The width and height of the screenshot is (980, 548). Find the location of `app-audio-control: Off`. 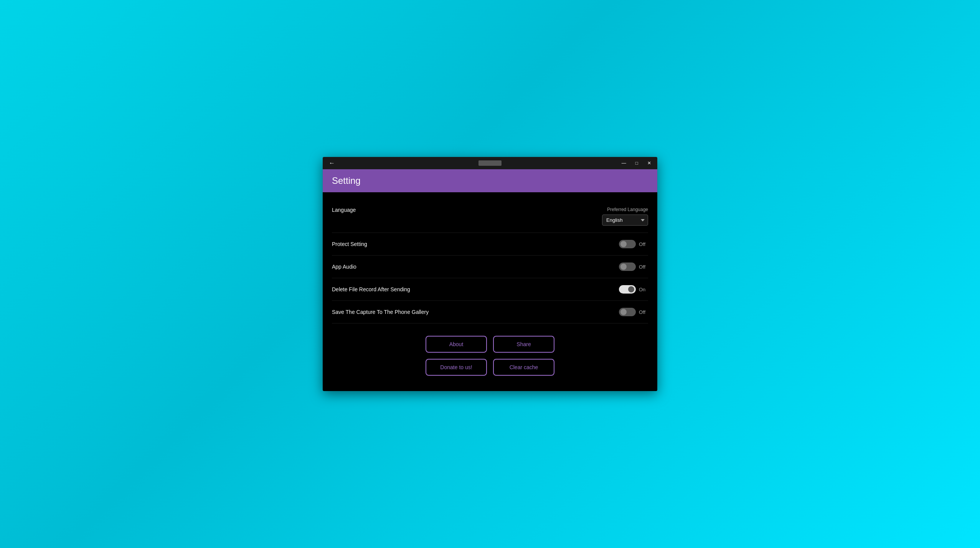

app-audio-control: Off is located at coordinates (634, 267).